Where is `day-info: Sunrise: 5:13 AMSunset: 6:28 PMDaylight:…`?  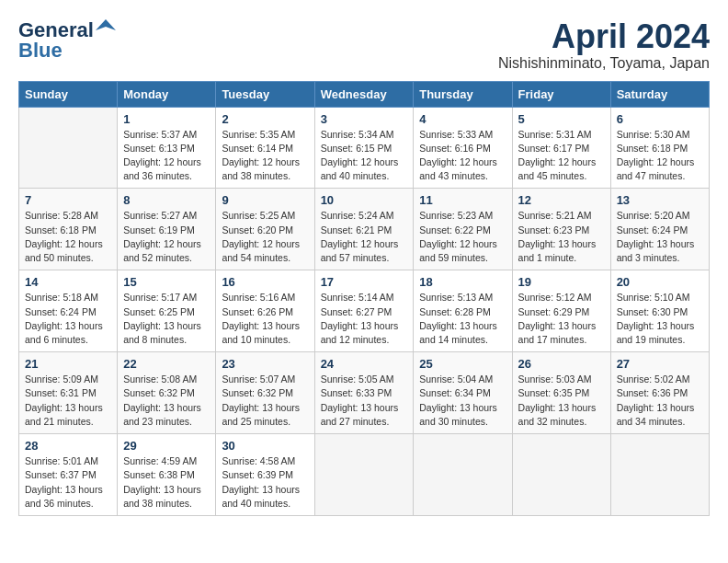
day-info: Sunrise: 5:13 AMSunset: 6:28 PMDaylight:… is located at coordinates (462, 318).